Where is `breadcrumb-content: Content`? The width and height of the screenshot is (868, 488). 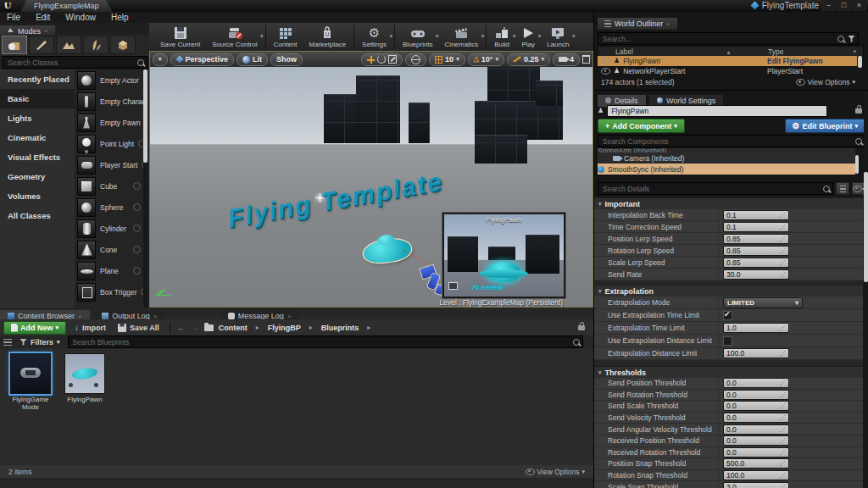
breadcrumb-content: Content is located at coordinates (233, 328).